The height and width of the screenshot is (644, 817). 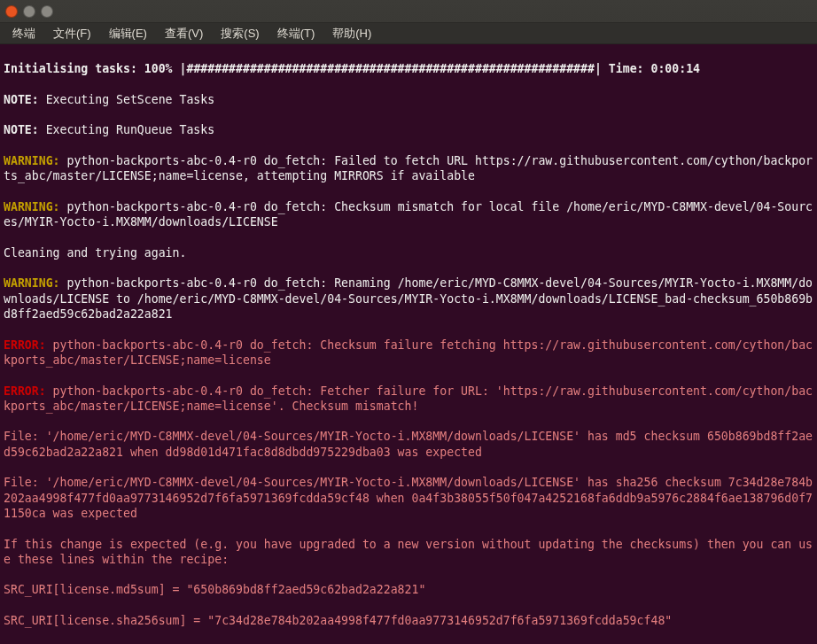 I want to click on note-text: Executing SetScene Tasks, so click(x=128, y=99).